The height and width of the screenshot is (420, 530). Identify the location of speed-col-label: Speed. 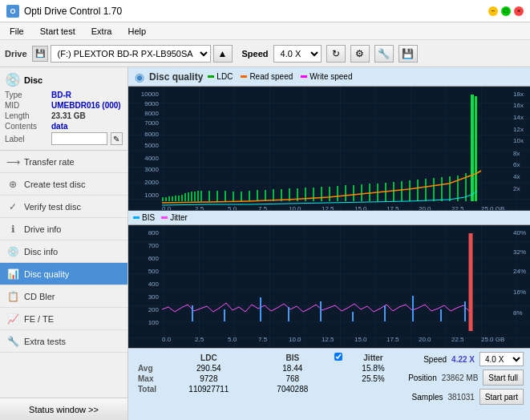
(435, 359).